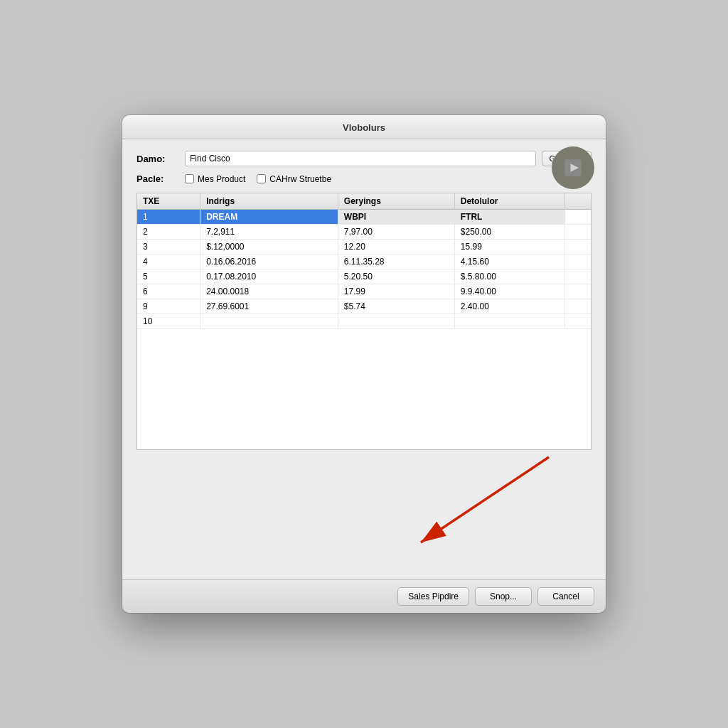 The height and width of the screenshot is (728, 728). What do you see at coordinates (364, 321) in the screenshot?
I see `table-row: 10` at bounding box center [364, 321].